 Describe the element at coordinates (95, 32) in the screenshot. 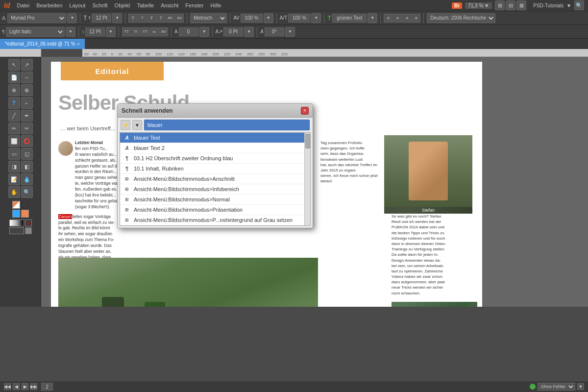

I see `line-height-input` at that location.